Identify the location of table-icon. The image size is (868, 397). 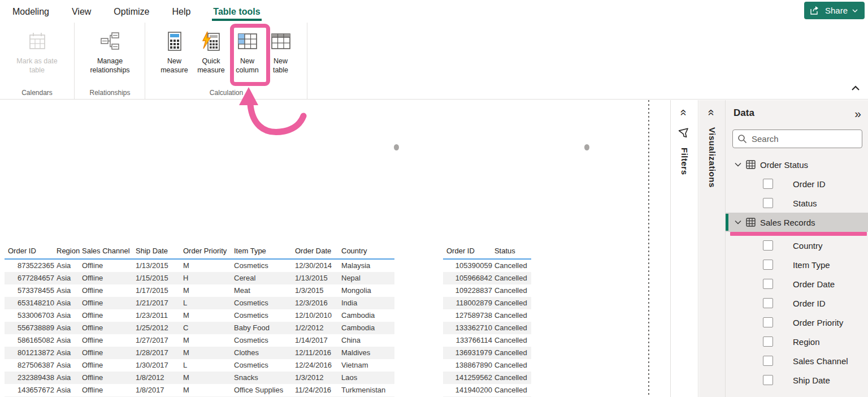
(750, 222).